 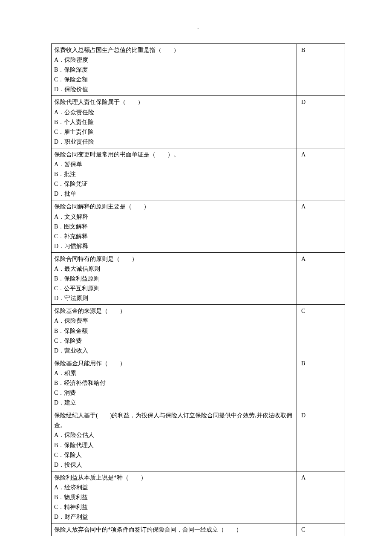 What do you see at coordinates (174, 102) in the screenshot?
I see `question-text: 保险代理人责任保险属于（ ）` at bounding box center [174, 102].